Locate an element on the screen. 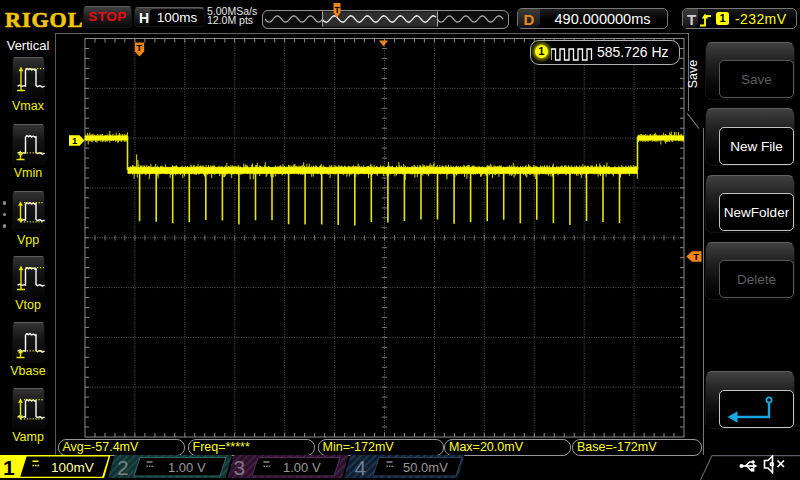 The image size is (800, 480). svg-text: 2 is located at coordinates (123, 468).